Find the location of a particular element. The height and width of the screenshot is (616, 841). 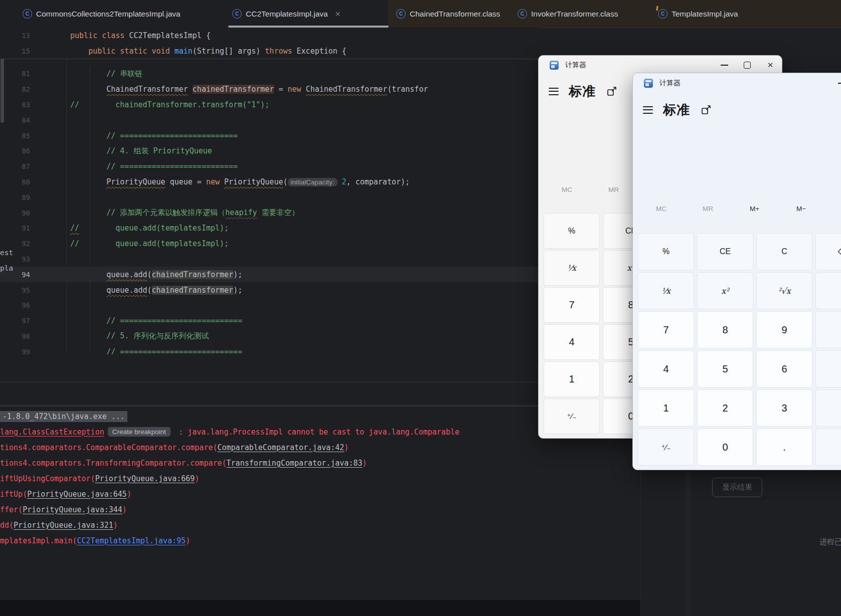

editor-line-85: 85 // ========================== is located at coordinates (269, 135).